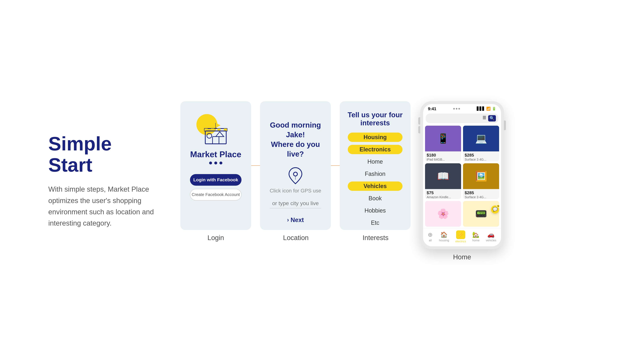 The height and width of the screenshot is (362, 644). Describe the element at coordinates (432, 109) in the screenshot. I see `status-time: 9:41` at that location.